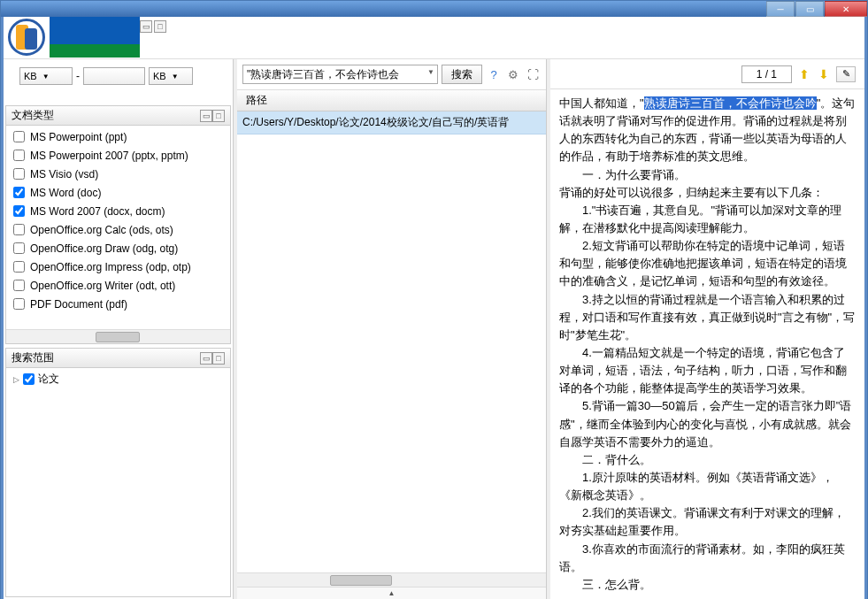 The height and width of the screenshot is (599, 868). I want to click on filetype-item: MS Word 2007 (docx, docm), so click(119, 211).